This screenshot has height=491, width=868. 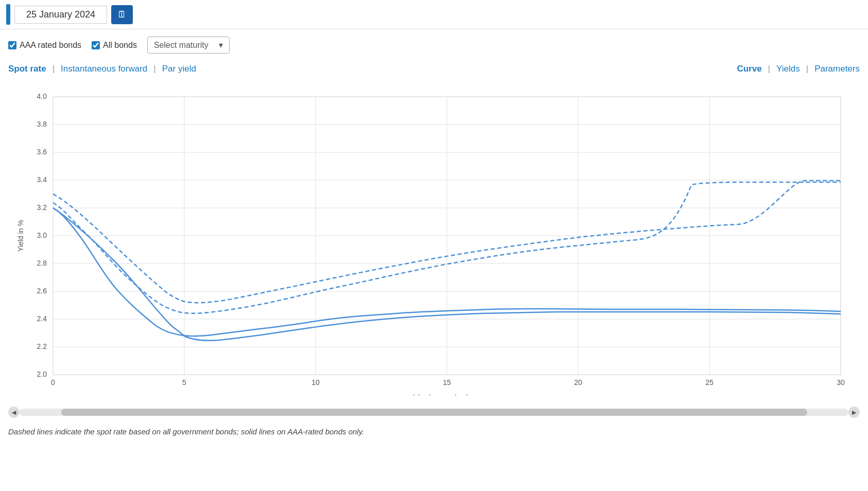 I want to click on nav-sep-4: |, so click(x=807, y=69).